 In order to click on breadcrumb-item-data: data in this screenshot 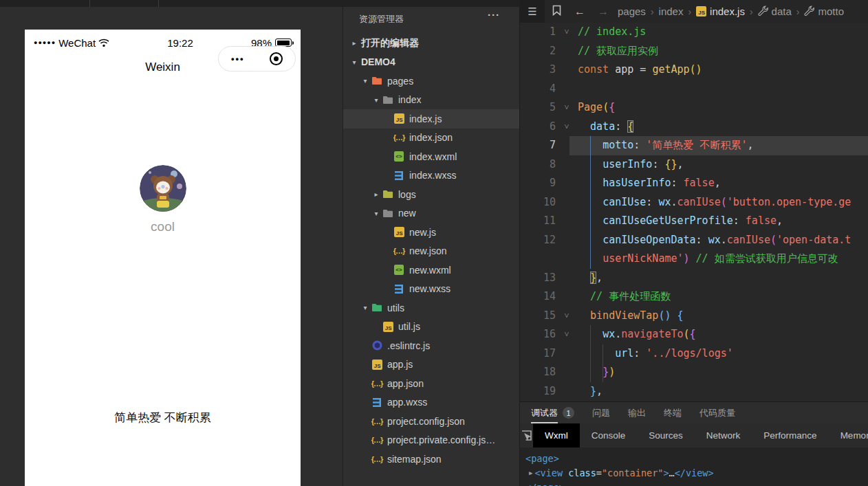, I will do `click(774, 12)`.